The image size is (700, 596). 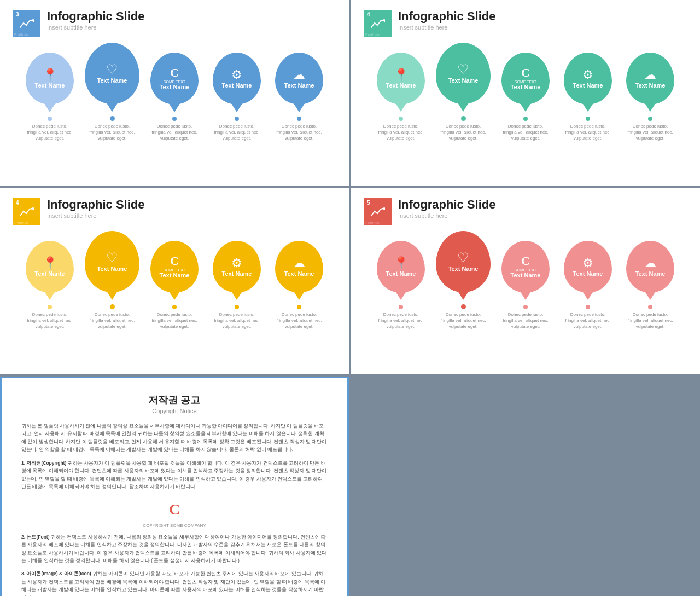 What do you see at coordinates (174, 82) in the screenshot?
I see `c-sub: SOME TEXT` at bounding box center [174, 82].